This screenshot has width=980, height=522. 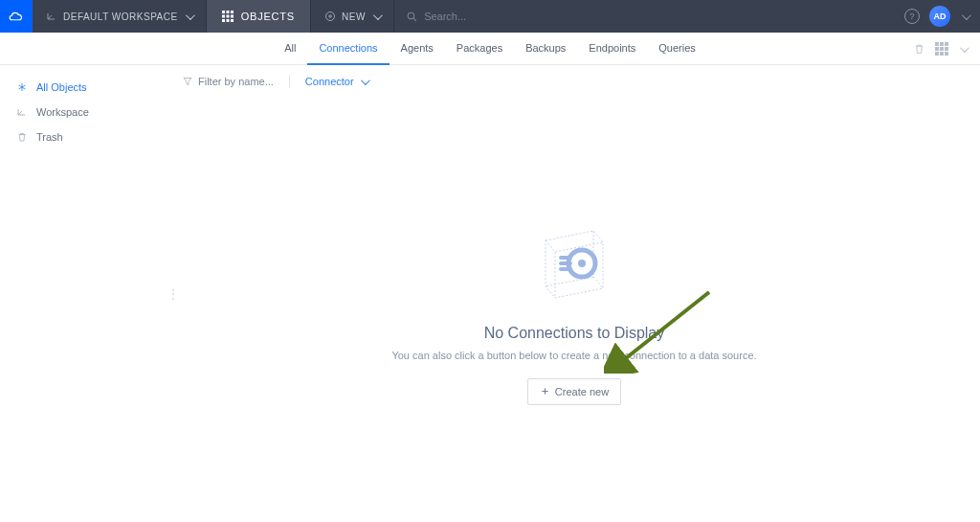 I want to click on workspace-switcher: DEFAULT WORKSPACE, so click(x=120, y=16).